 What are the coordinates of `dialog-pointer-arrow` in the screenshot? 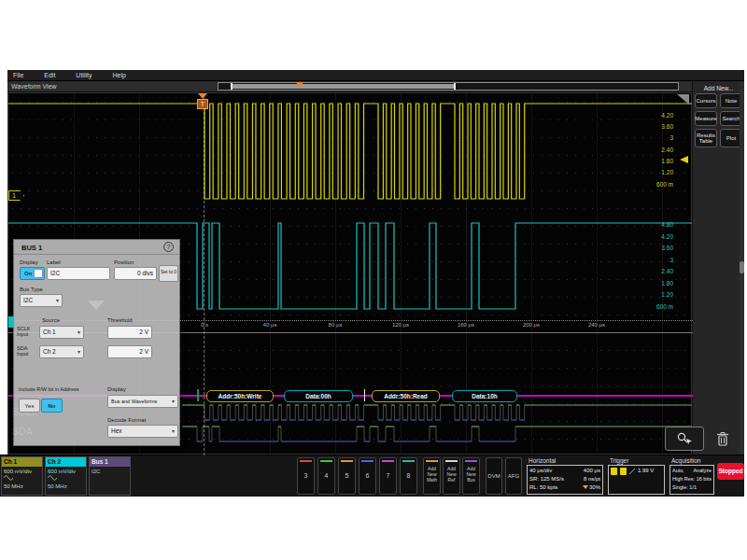 It's located at (96, 305).